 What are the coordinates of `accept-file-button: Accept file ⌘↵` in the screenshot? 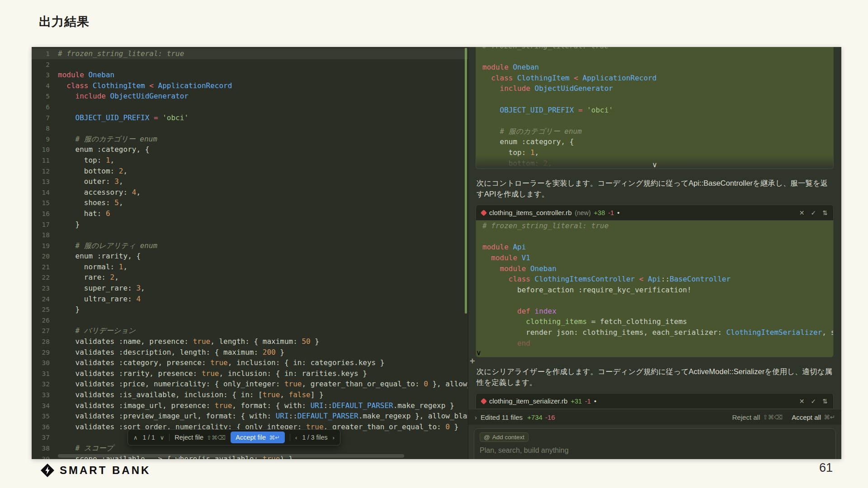 It's located at (258, 437).